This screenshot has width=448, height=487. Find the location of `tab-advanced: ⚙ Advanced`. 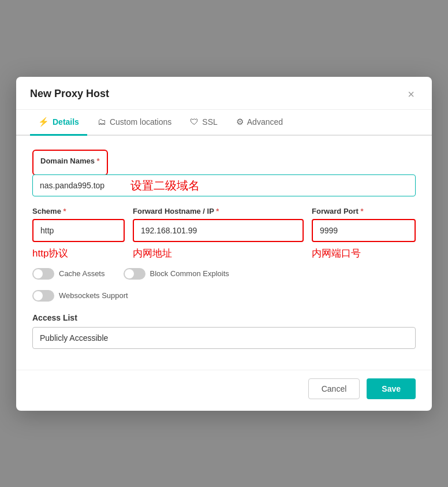

tab-advanced: ⚙ Advanced is located at coordinates (260, 122).